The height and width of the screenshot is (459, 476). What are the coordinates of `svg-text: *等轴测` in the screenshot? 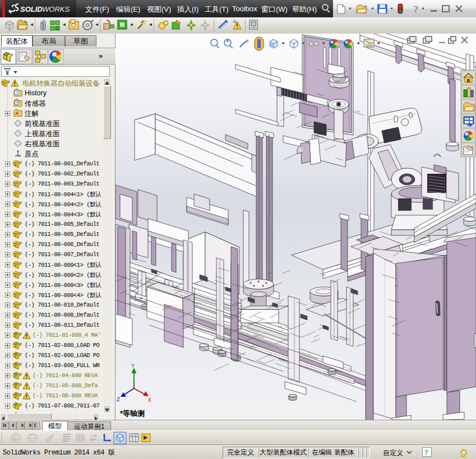 It's located at (132, 414).